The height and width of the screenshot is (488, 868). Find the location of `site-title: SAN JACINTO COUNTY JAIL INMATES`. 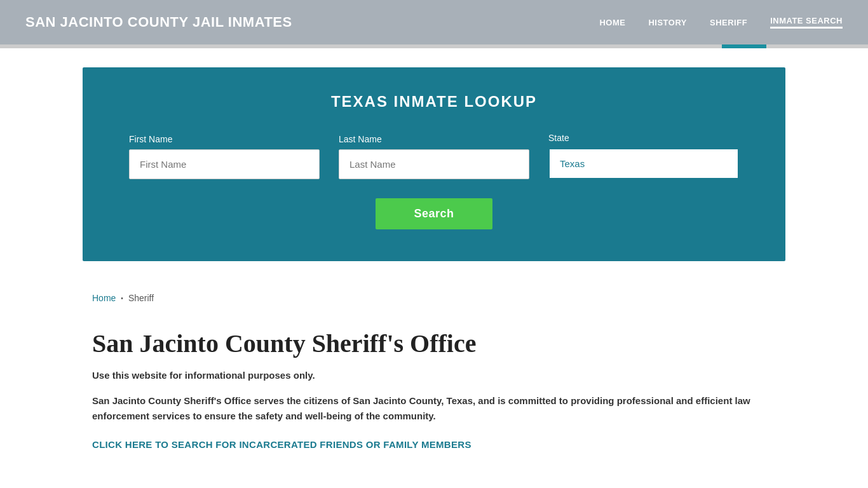

site-title: SAN JACINTO COUNTY JAIL INMATES is located at coordinates (159, 22).